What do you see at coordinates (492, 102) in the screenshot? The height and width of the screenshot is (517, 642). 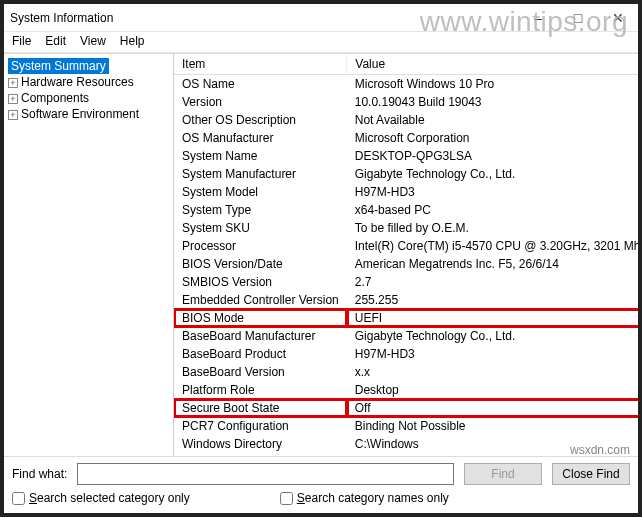 I see `cell-value: 10.0.19043 Build 19043` at bounding box center [492, 102].